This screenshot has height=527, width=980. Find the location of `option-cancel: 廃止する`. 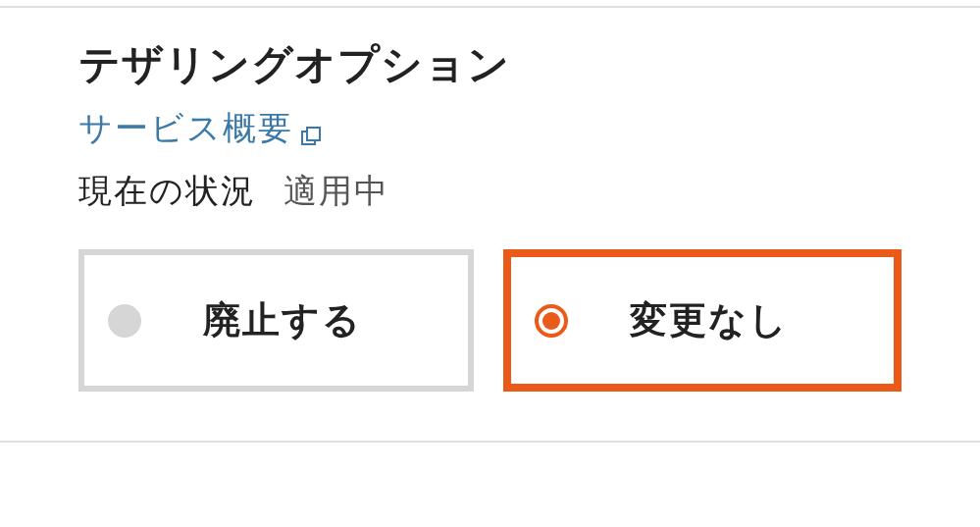

option-cancel: 廃止する is located at coordinates (277, 320).